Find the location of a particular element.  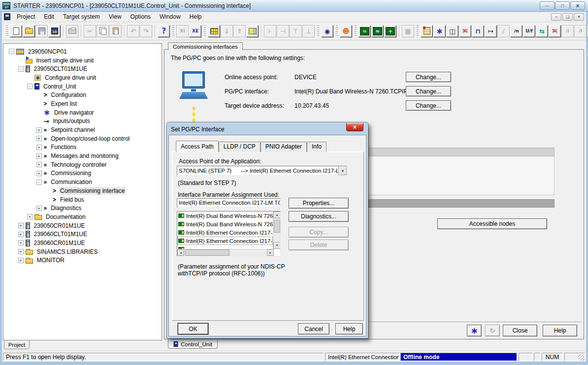

tree-item-functions: +»Functions is located at coordinates (83, 148).